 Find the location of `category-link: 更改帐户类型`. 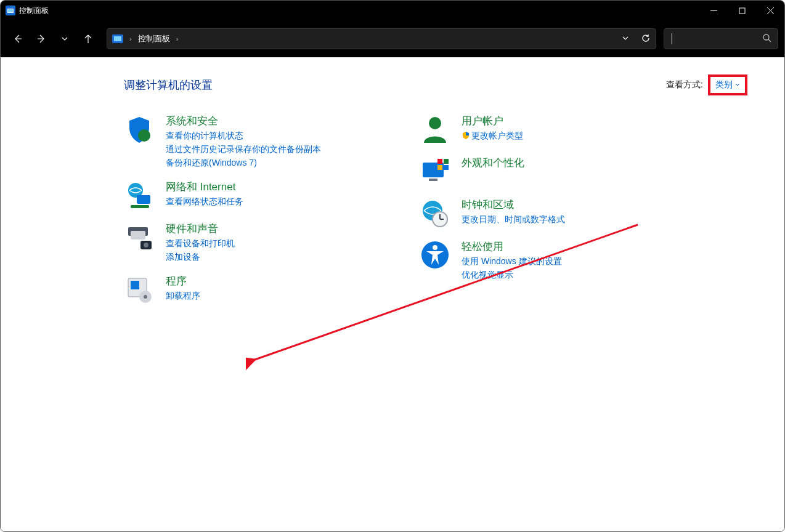

category-link: 更改帐户类型 is located at coordinates (492, 136).